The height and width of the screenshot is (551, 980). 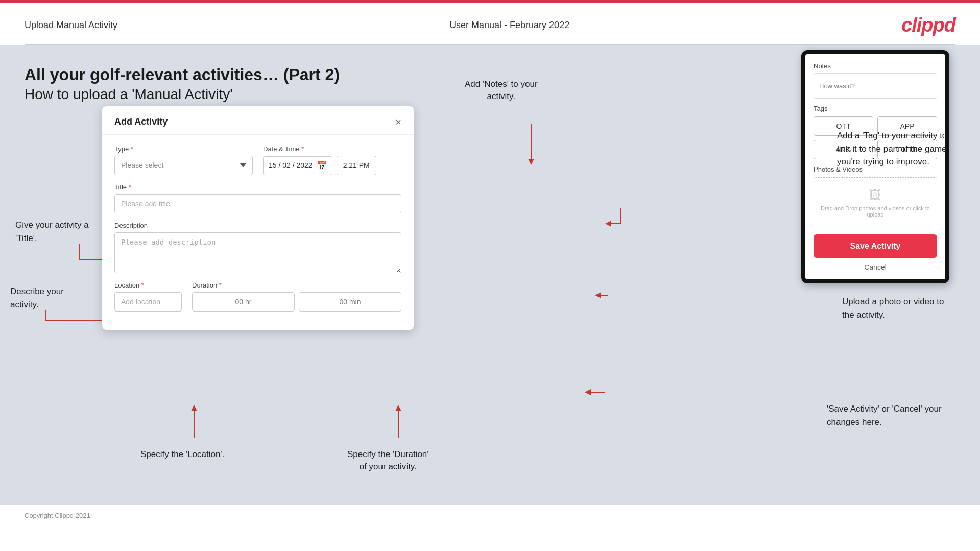 I want to click on ann-duration-text: Specify the 'Duration'of your activity., so click(x=388, y=461).